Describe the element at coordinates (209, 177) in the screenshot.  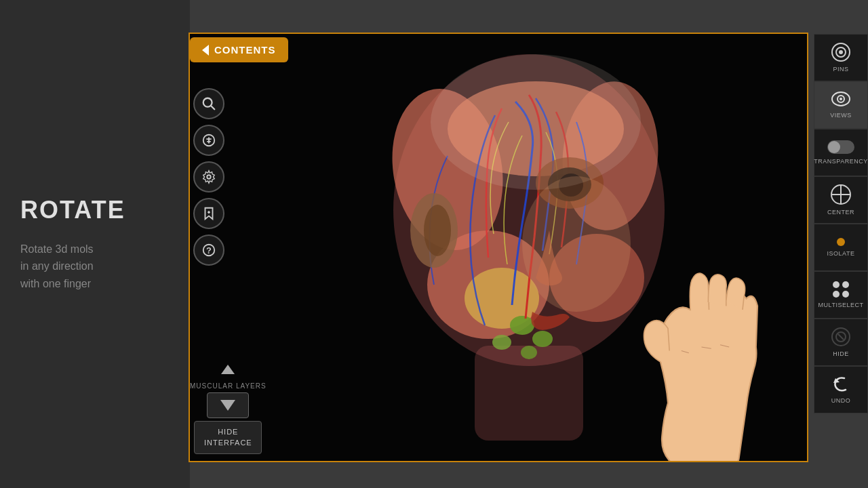
I see `left-toolbar: ?` at that location.